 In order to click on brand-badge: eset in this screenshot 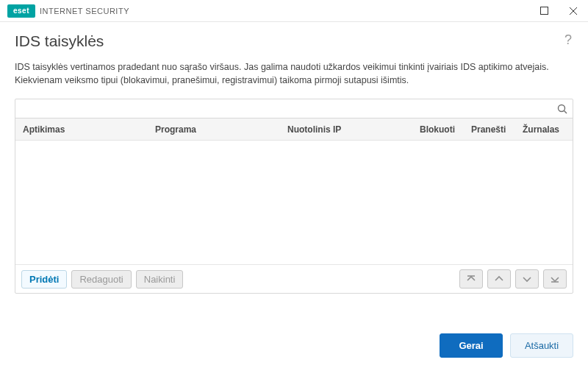, I will do `click(21, 11)`.